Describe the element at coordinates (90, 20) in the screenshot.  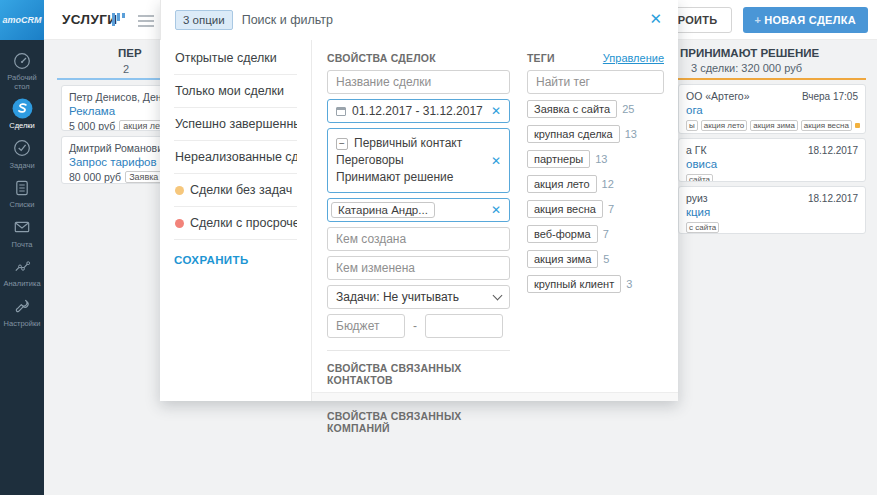
I see `page-title: УСЛУГИ` at that location.